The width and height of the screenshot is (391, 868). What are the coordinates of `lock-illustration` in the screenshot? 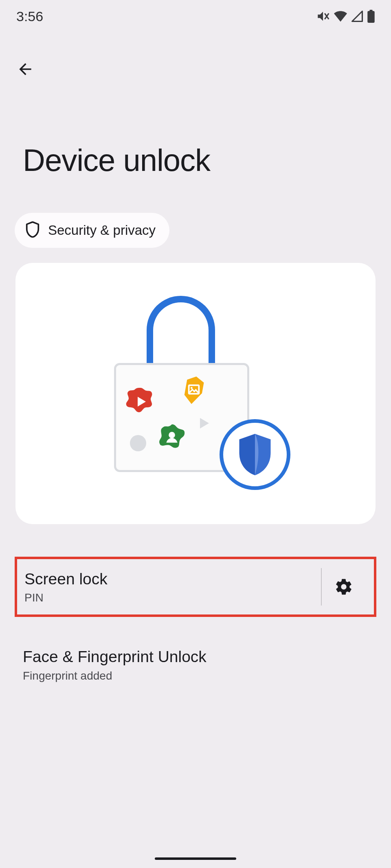 It's located at (196, 394).